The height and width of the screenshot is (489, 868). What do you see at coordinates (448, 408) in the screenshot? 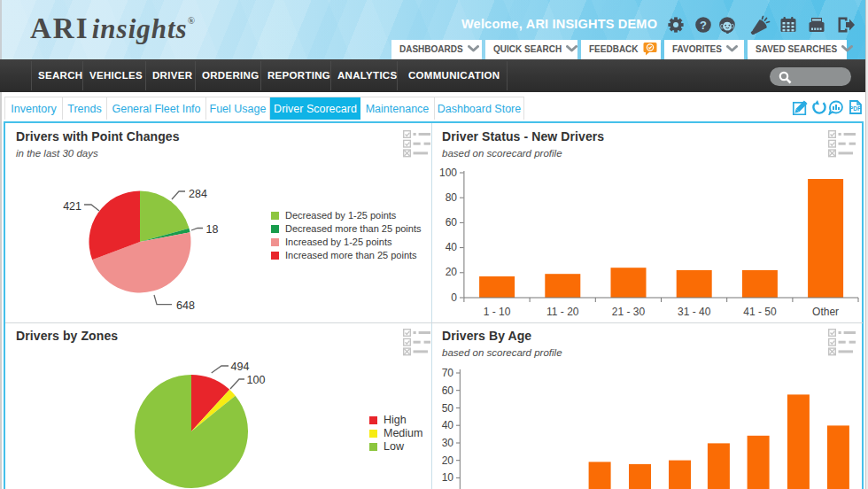
I see `svg-text: 50` at bounding box center [448, 408].